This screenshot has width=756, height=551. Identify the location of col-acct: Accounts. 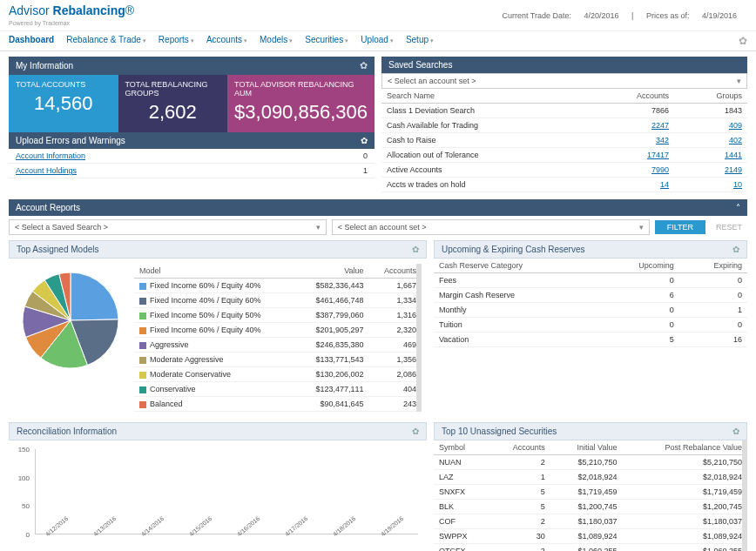
(520, 447).